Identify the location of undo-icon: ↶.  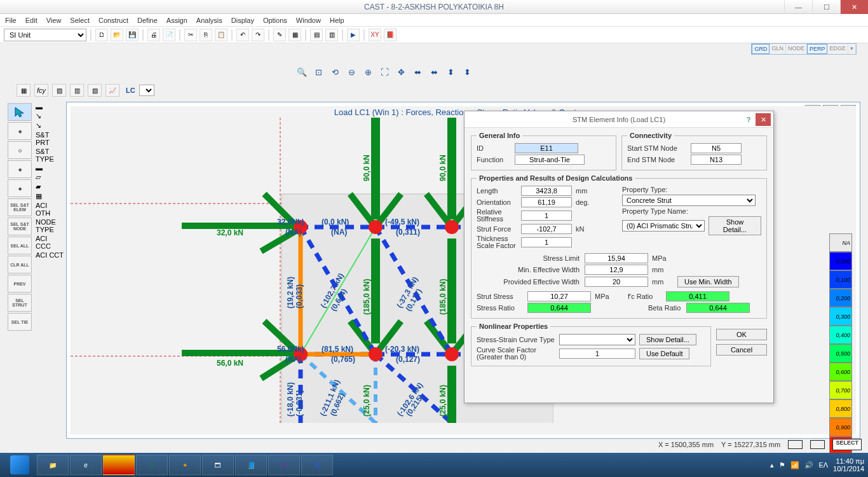
(243, 35).